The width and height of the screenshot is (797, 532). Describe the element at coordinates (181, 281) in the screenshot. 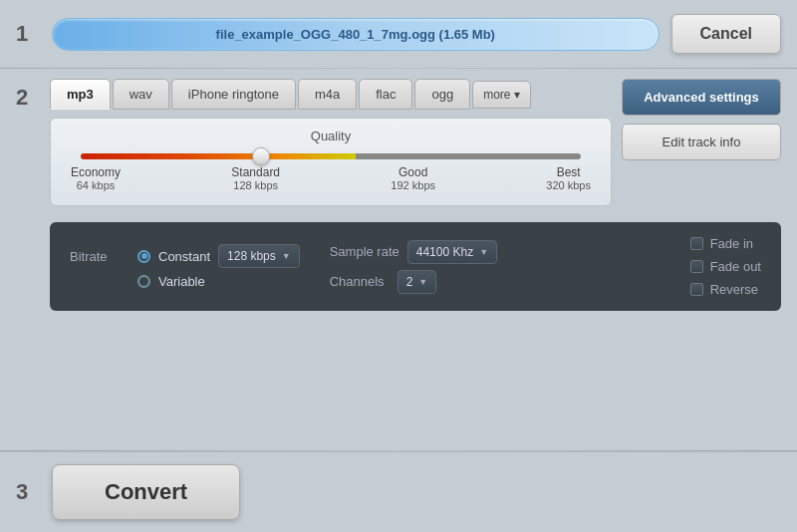

I see `variable-label: Variable` at that location.